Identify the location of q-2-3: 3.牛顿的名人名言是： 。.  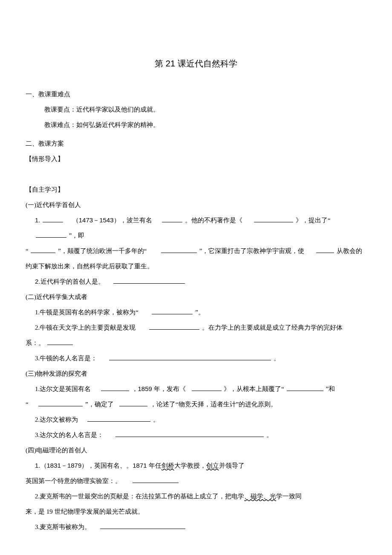
(196, 358).